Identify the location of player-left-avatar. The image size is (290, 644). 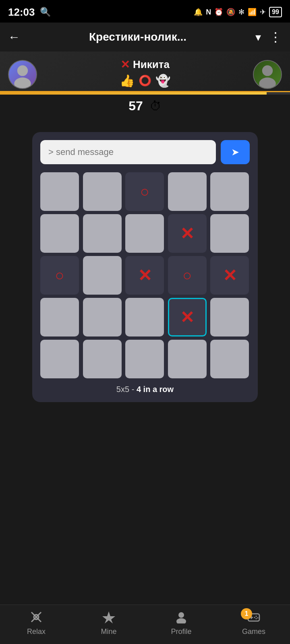
(23, 74).